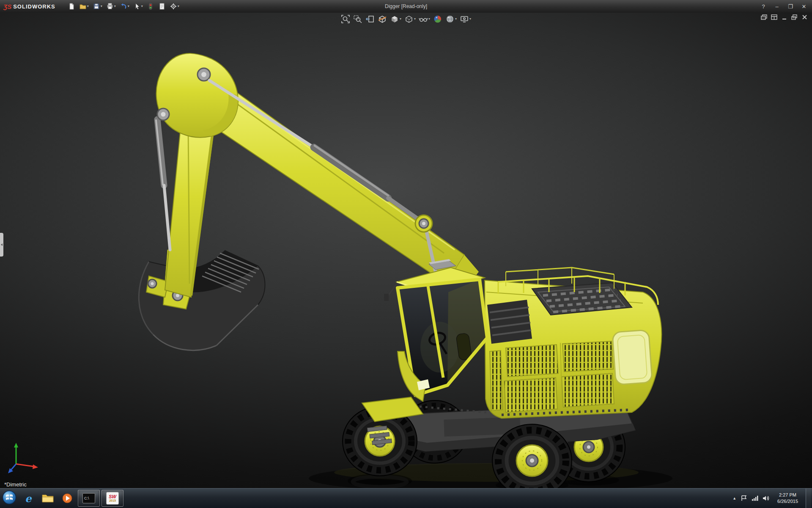 This screenshot has height=508, width=812. Describe the element at coordinates (112, 498) in the screenshot. I see `solidworks-2015-icon: SW 2015` at that location.